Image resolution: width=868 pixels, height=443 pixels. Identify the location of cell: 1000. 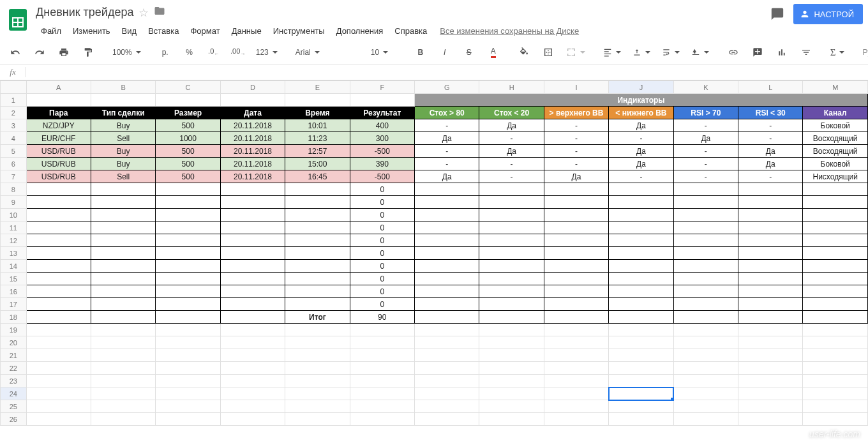
(188, 139).